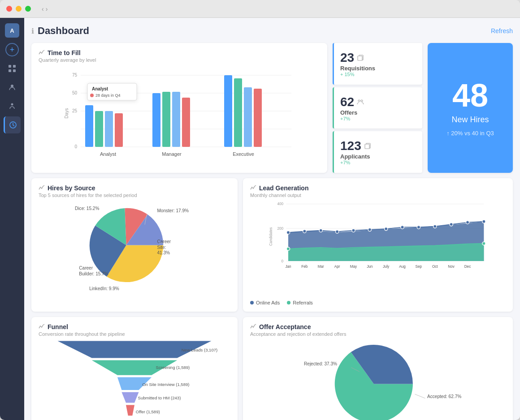 Image resolution: width=520 pixels, height=420 pixels. What do you see at coordinates (451, 267) in the screenshot?
I see `svg-text: Nov` at bounding box center [451, 267].